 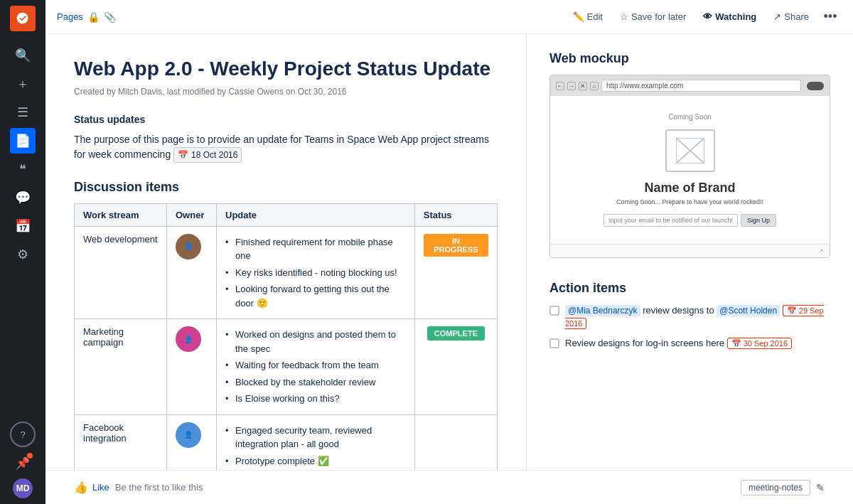 What do you see at coordinates (588, 17) in the screenshot?
I see `edit-button: ✏️ Edit` at bounding box center [588, 17].